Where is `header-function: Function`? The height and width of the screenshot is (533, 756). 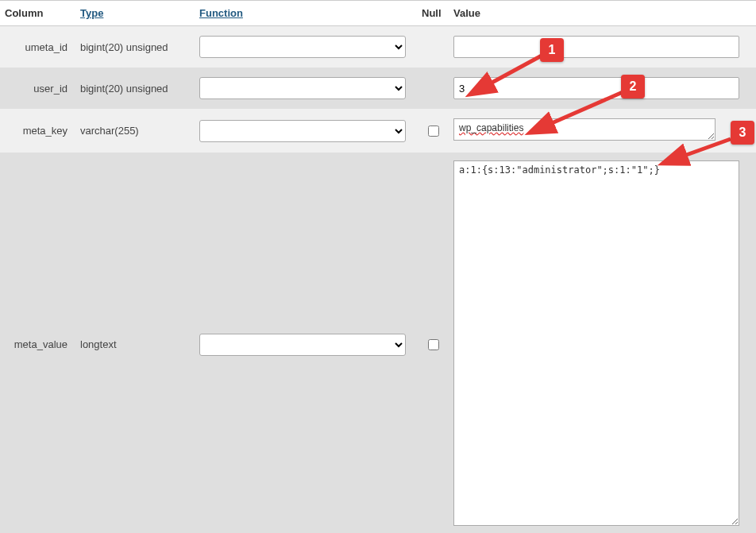 header-function: Function is located at coordinates (306, 14).